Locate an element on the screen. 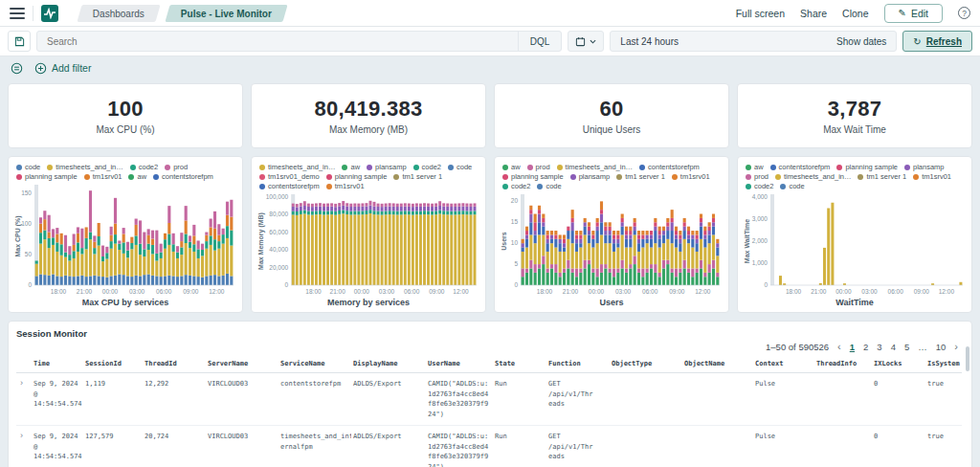 The height and width of the screenshot is (467, 980). column-header: Function is located at coordinates (578, 364).